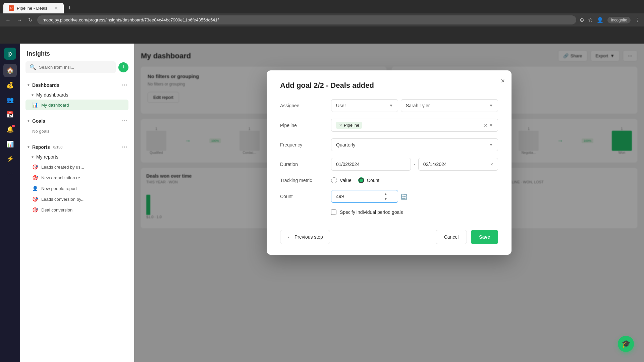  Describe the element at coordinates (63, 167) in the screenshot. I see `leads-created-label: Leads created by us...` at that location.